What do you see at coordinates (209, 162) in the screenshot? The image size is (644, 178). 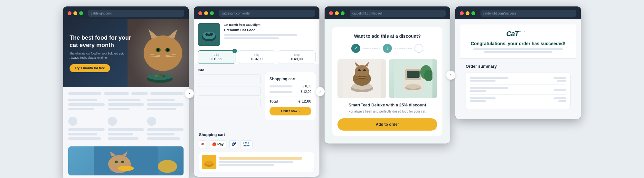 I see `mini-product-image` at bounding box center [209, 162].